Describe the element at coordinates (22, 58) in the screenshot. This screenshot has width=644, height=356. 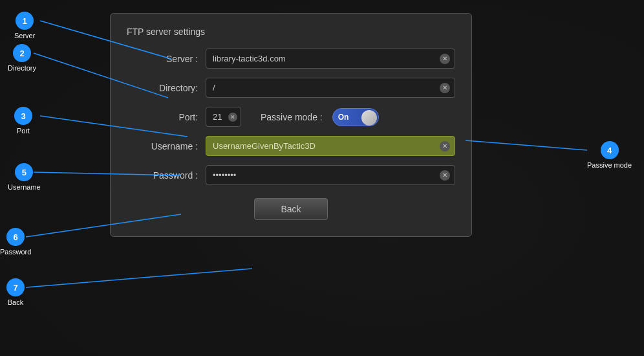
I see `annotation-2: 2 Directory` at that location.